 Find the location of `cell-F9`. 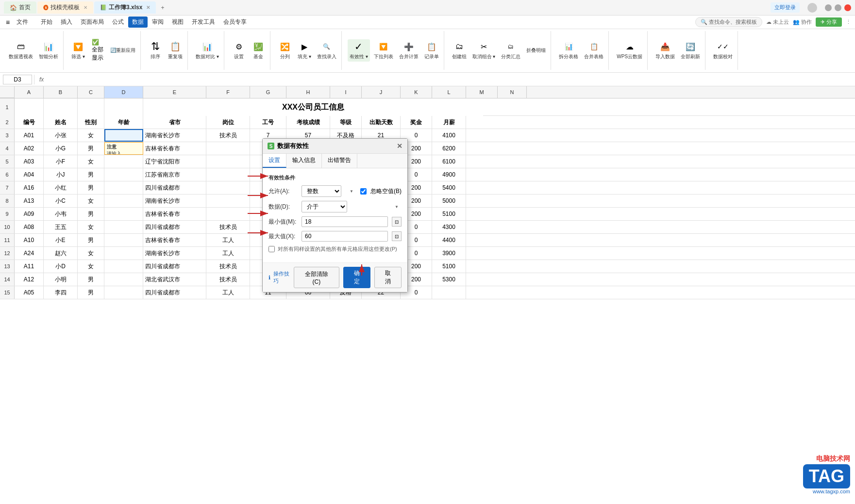

cell-F9 is located at coordinates (228, 214).